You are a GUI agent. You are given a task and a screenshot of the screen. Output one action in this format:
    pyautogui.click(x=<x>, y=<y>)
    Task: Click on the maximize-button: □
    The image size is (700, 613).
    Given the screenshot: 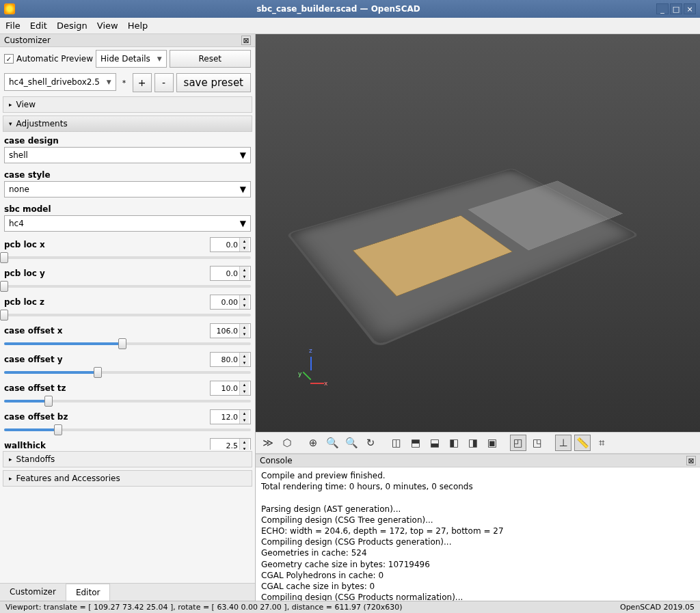 What is the action you would take?
    pyautogui.click(x=676, y=9)
    